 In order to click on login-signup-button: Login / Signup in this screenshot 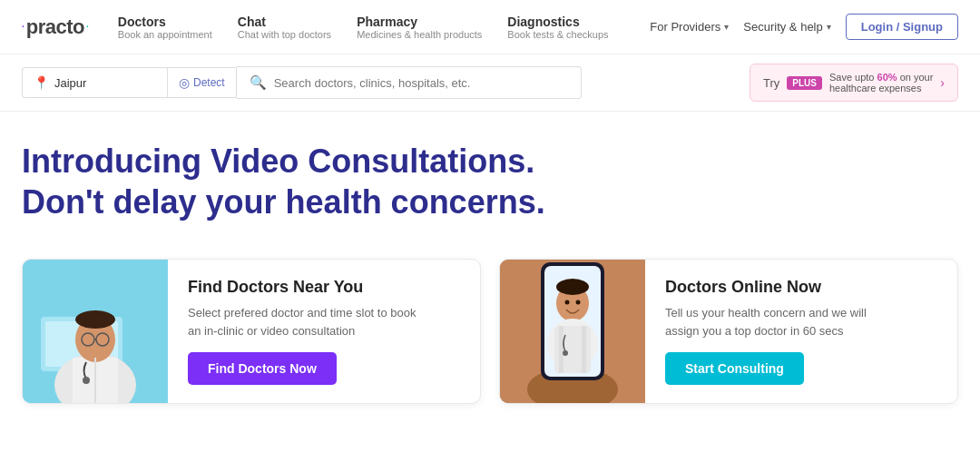, I will do `click(902, 27)`.